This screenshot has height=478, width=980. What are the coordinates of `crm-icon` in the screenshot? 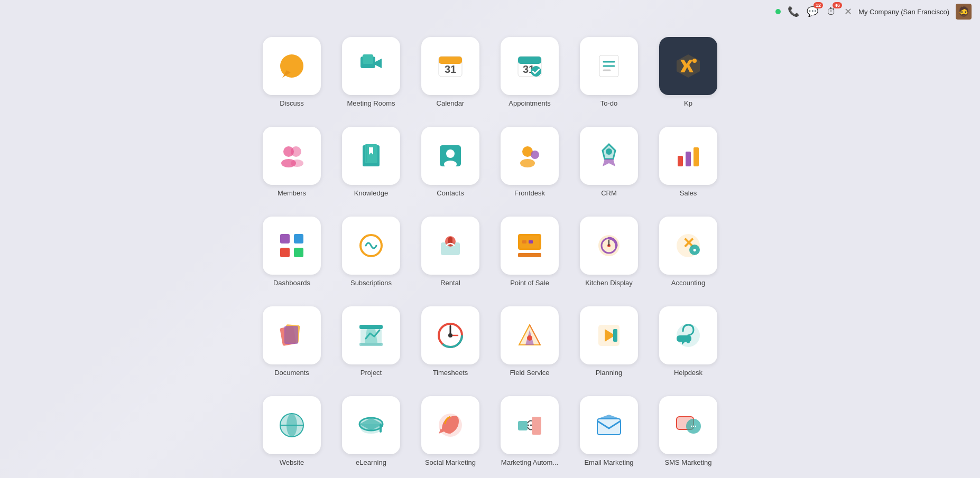 It's located at (609, 156).